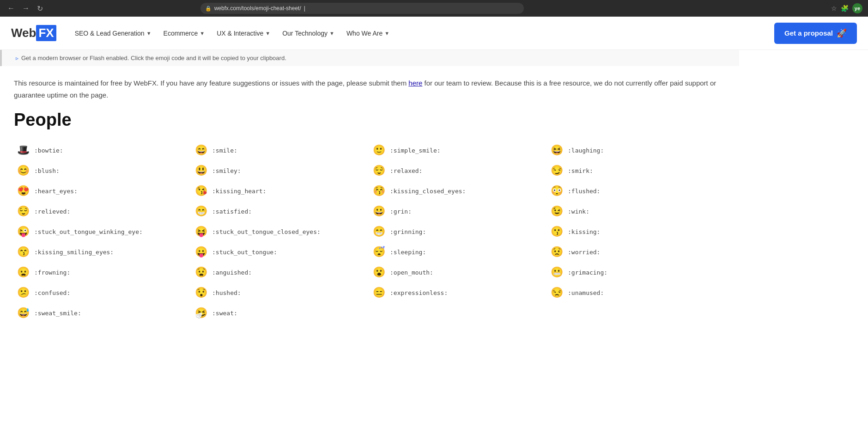 The image size is (868, 435). What do you see at coordinates (245, 252) in the screenshot?
I see `emoji-code: :stuck_out_tongue:` at bounding box center [245, 252].